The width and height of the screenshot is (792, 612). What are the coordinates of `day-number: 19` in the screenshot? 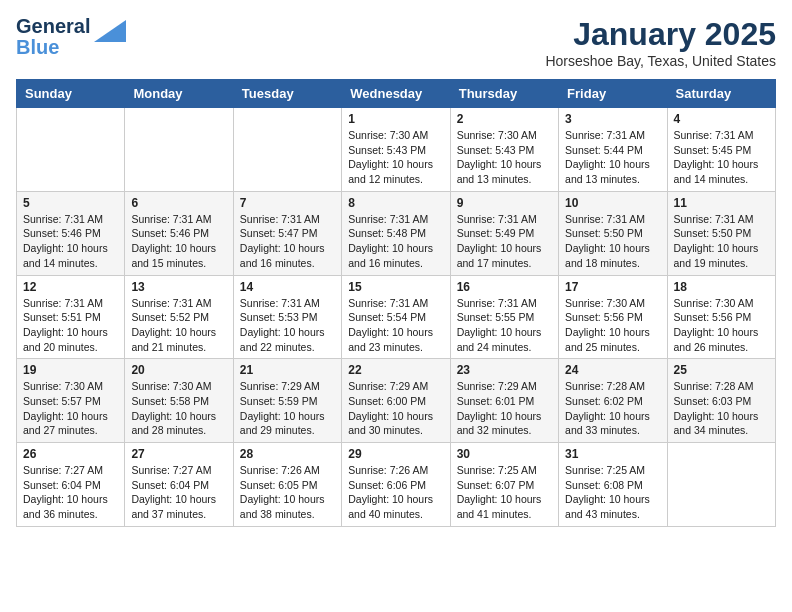 It's located at (70, 370).